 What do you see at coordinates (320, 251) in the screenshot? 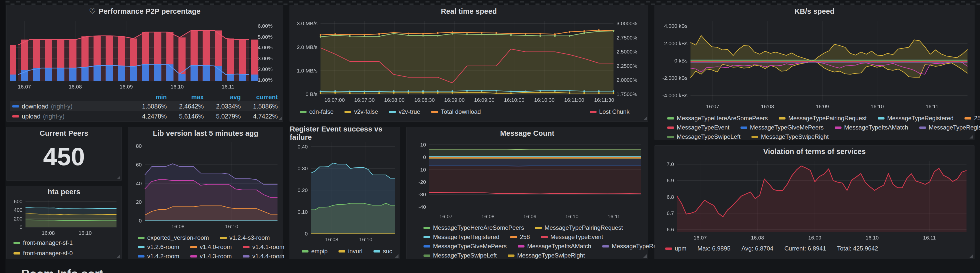
I see `legend-label: empip` at bounding box center [320, 251].